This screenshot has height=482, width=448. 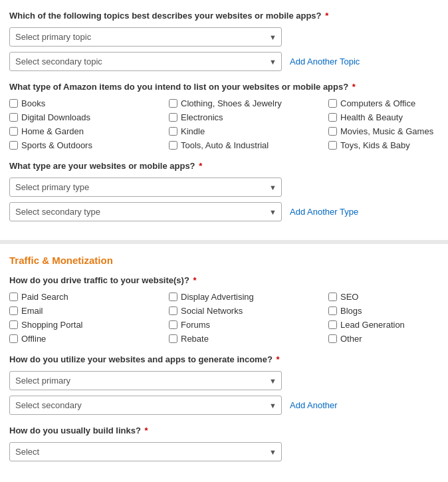 I want to click on list-item: Sports & Outdoors, so click(x=89, y=145).